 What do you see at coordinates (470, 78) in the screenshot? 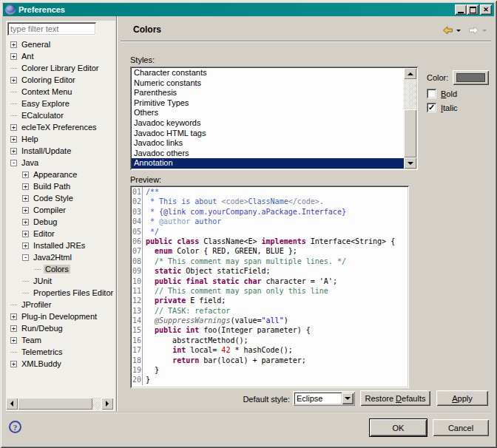
I see `color-swatch` at bounding box center [470, 78].